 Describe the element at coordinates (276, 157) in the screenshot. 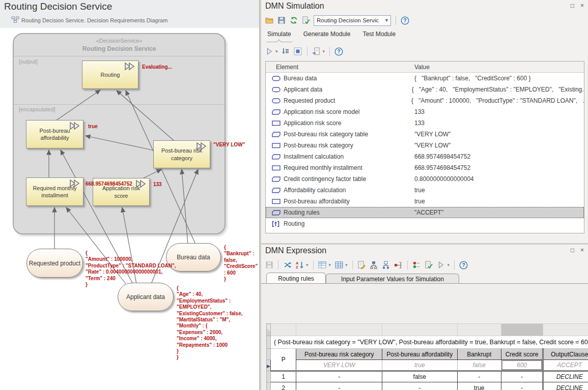

I see `bkm-element-icon` at that location.